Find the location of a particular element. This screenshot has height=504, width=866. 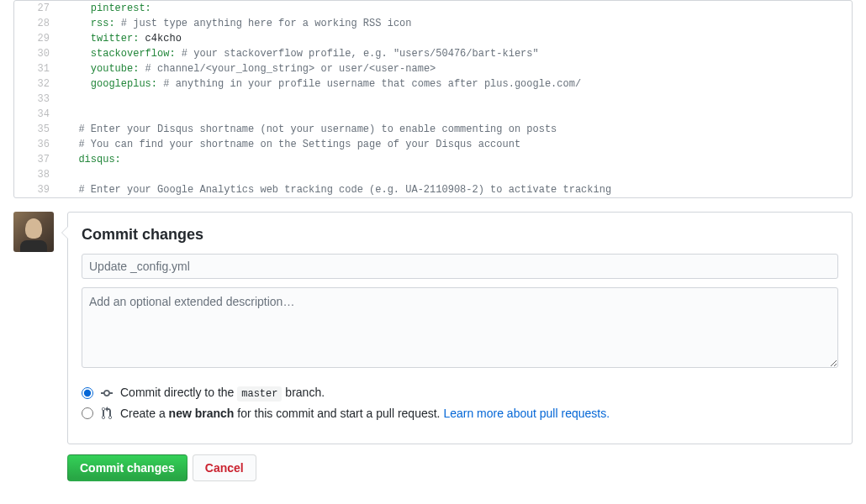

line-number: 29 is located at coordinates (36, 39).